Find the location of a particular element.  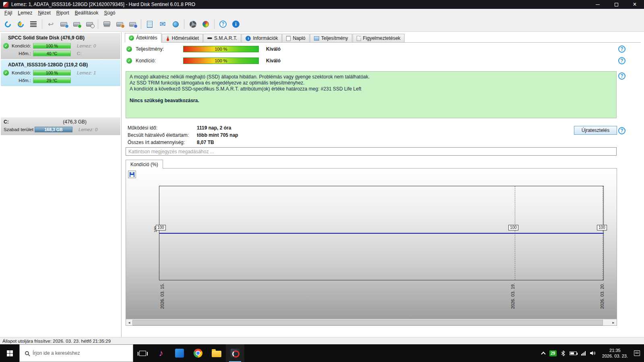

windows-logo-icon is located at coordinates (10, 353).